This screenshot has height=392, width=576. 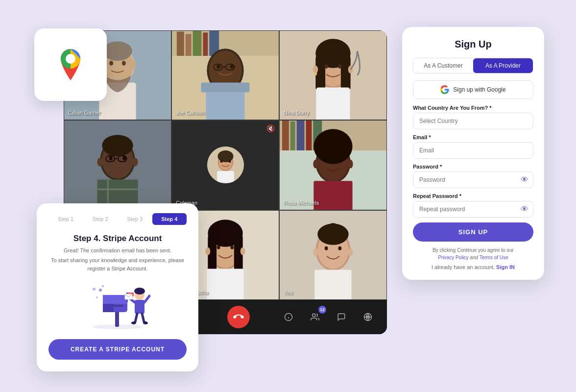 What do you see at coordinates (525, 209) in the screenshot?
I see `repeat-password-eye-icon: 👁` at bounding box center [525, 209].